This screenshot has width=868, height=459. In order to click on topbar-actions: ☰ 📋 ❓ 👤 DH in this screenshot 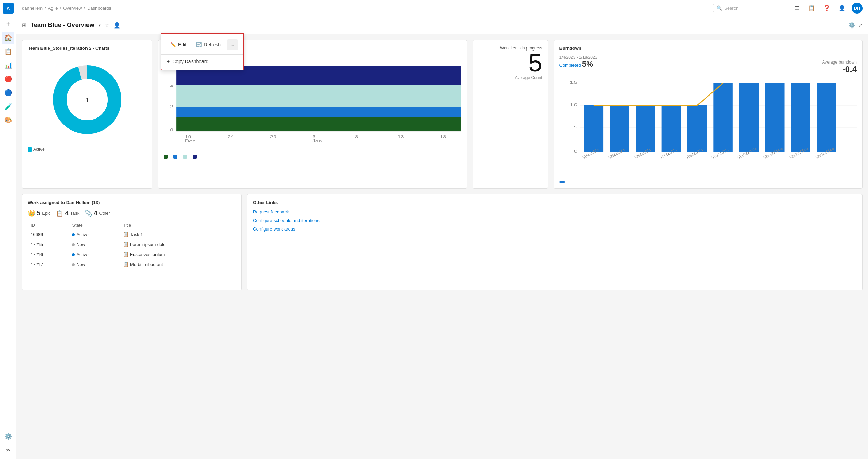, I will do `click(827, 8)`.